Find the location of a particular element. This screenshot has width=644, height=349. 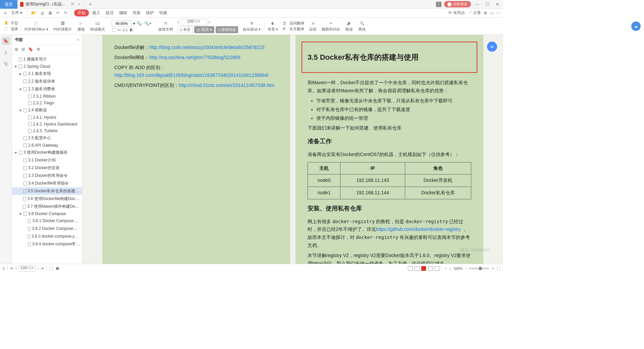

screenshot-compare: ✂截图和对比 is located at coordinates (331, 26).